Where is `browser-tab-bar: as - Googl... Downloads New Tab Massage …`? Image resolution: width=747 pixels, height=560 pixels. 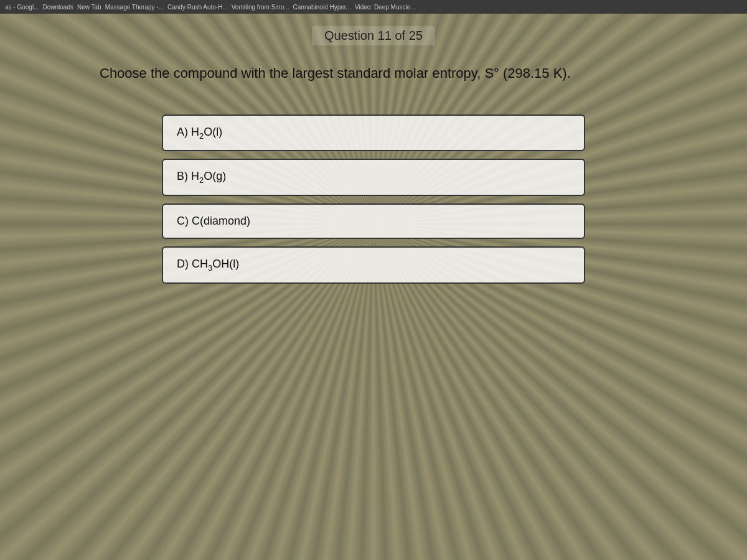
browser-tab-bar: as - Googl... Downloads New Tab Massage … is located at coordinates (374, 7).